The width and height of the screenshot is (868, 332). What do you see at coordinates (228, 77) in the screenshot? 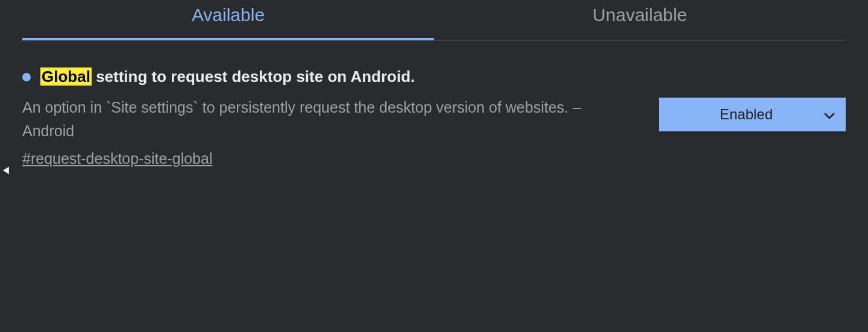
I see `flag-title-text: Global setting to request desktop site o…` at bounding box center [228, 77].